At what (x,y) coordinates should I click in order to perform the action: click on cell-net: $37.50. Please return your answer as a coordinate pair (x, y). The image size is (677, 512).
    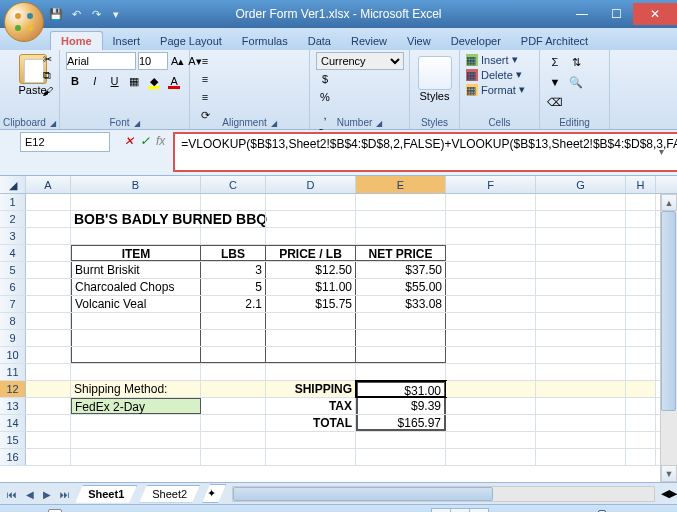
    Looking at the image, I should click on (401, 270).